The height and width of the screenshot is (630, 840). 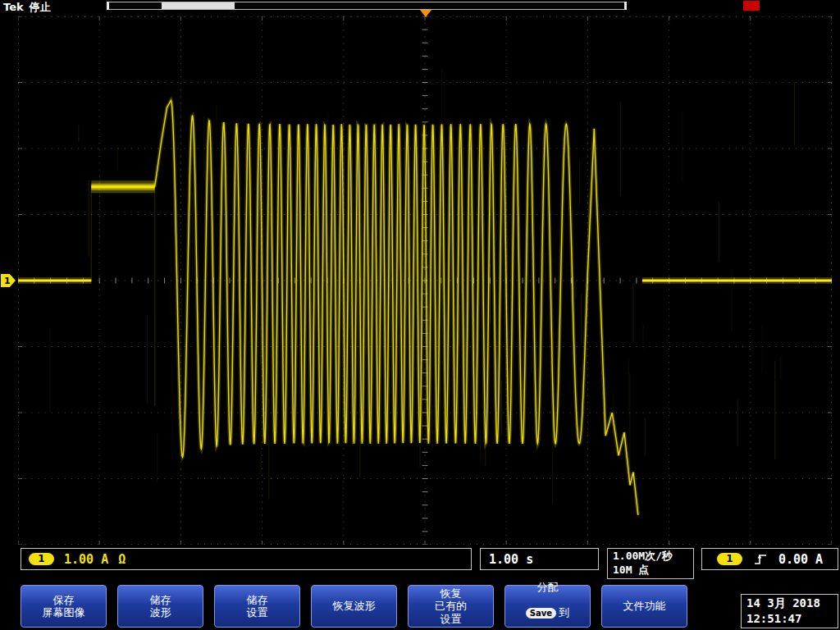 What do you see at coordinates (645, 606) in the screenshot?
I see `menu-file-utilities-button: 文件功能` at bounding box center [645, 606].